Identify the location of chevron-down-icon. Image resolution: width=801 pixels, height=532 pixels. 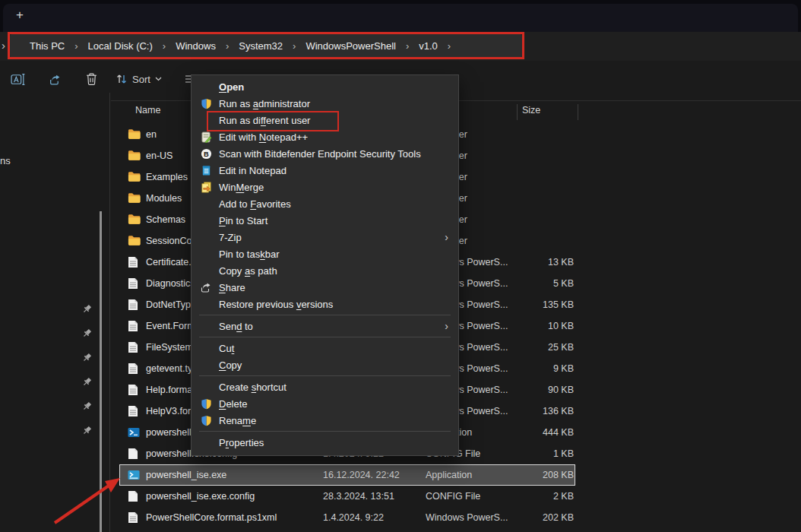
(158, 79).